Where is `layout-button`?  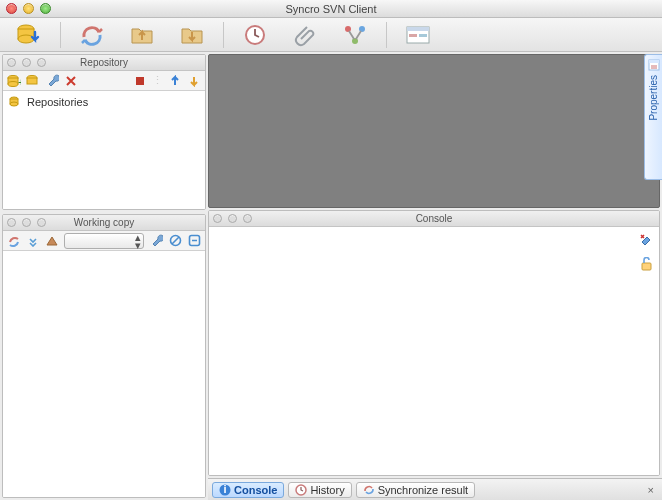
layout-button is located at coordinates (418, 35).